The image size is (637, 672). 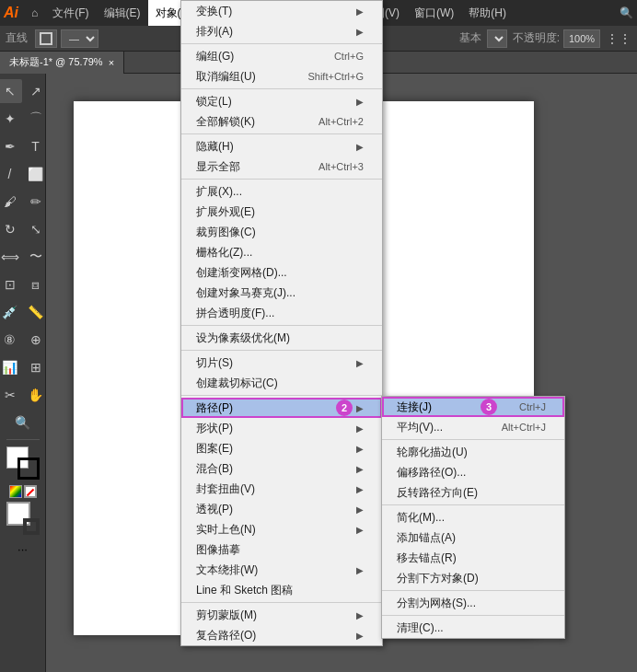 What do you see at coordinates (626, 13) in the screenshot?
I see `search-area: 🔍` at bounding box center [626, 13].